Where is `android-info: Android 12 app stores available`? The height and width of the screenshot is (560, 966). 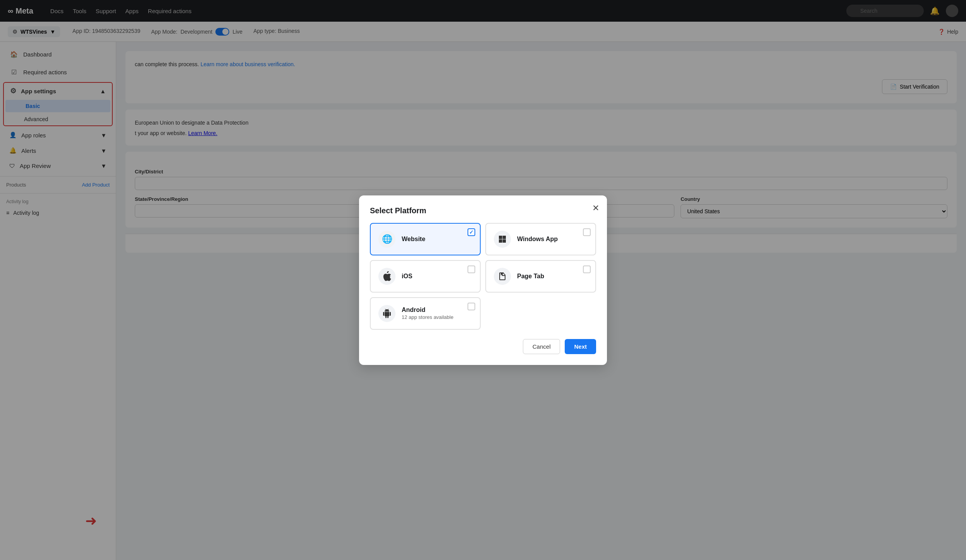 android-info: Android 12 app stores available is located at coordinates (428, 313).